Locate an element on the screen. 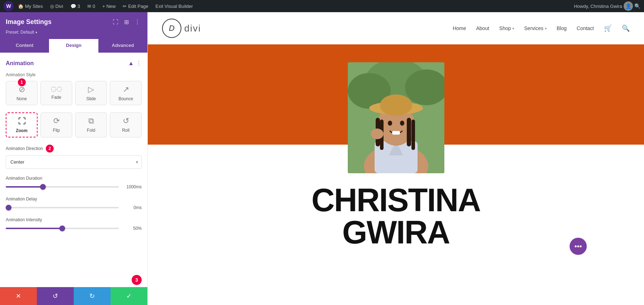 Image resolution: width=644 pixels, height=305 pixels. intensity-slider-fill is located at coordinates (34, 228).